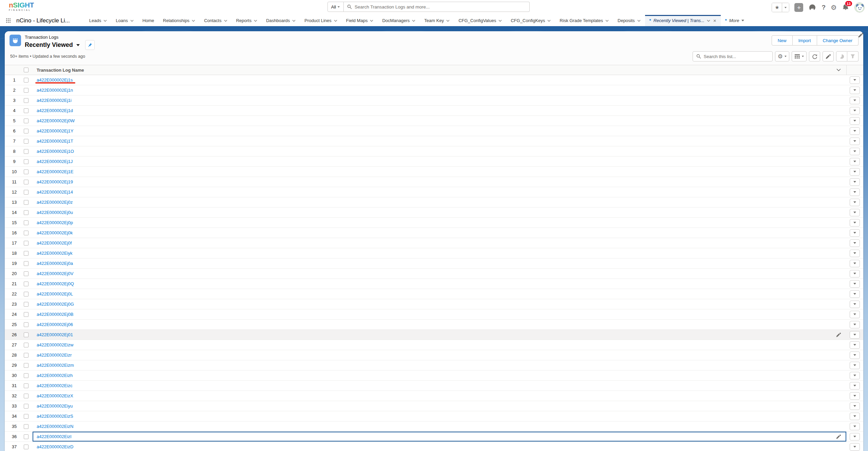 The image size is (868, 451). I want to click on tab-leads: Leads, so click(98, 20).